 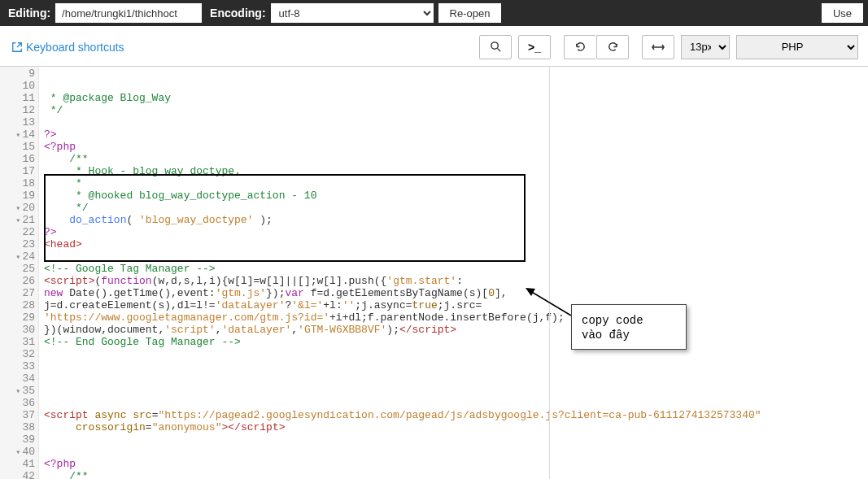 I want to click on code-line: <script>(function(w,d,s,l,i){w[l]=w[l]||…, so click(x=456, y=281).